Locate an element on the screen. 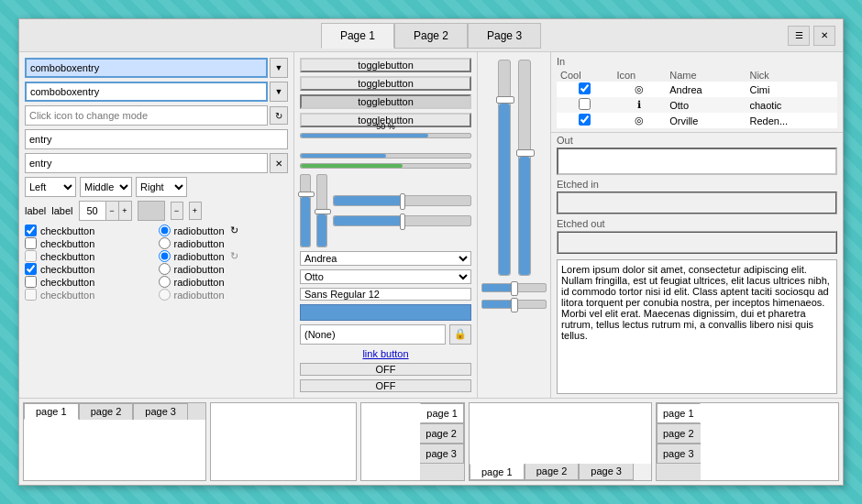 Image resolution: width=862 pixels, height=504 pixels. check6 is located at coordinates (31, 295).